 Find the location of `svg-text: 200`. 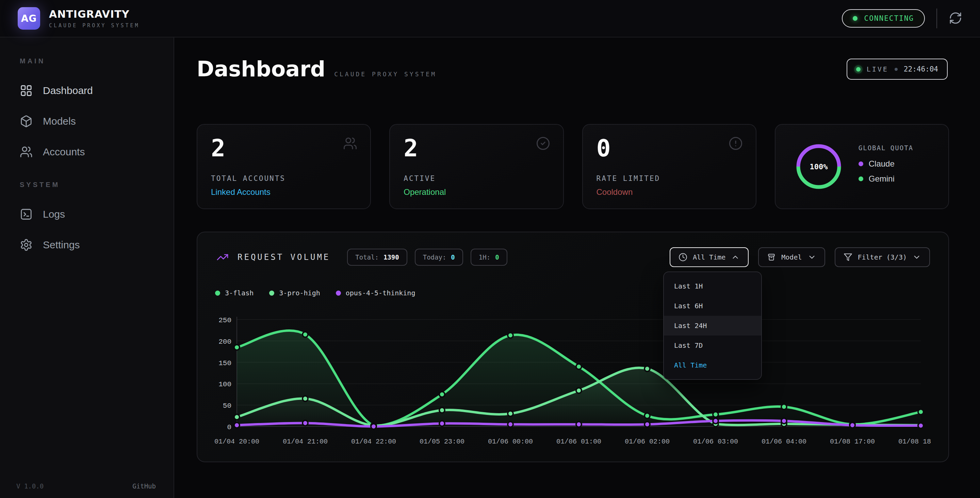

svg-text: 200 is located at coordinates (225, 342).